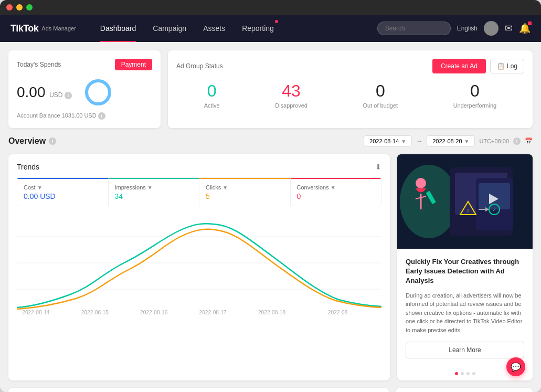  Describe the element at coordinates (479, 66) in the screenshot. I see `ad-status-actions: Create an Ad 📋 Log` at that location.